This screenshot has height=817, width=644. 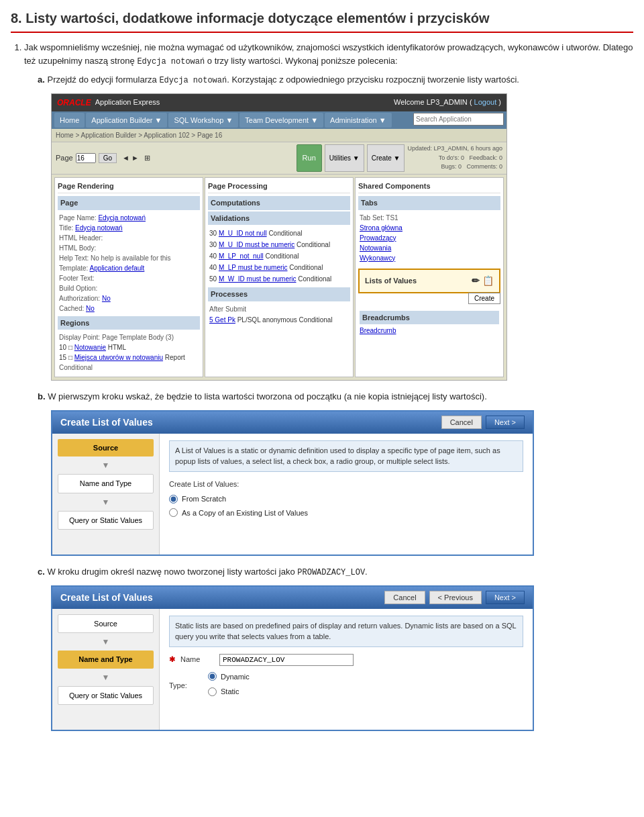 I want to click on nav-app-builder: Application Builder ▼, so click(x=126, y=121).